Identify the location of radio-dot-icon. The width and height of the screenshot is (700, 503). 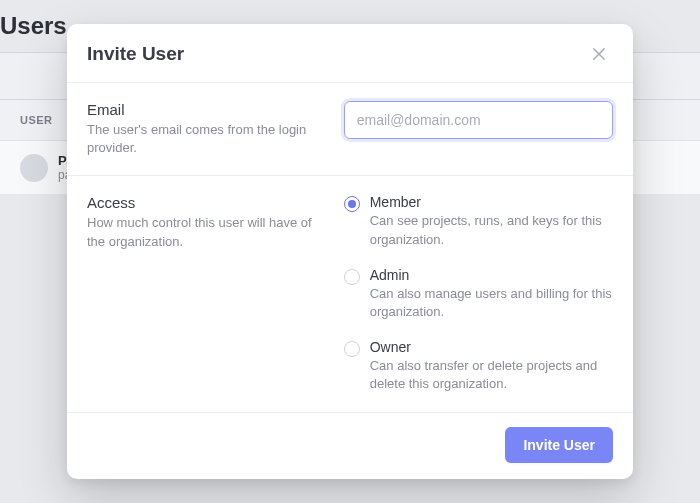
(352, 204).